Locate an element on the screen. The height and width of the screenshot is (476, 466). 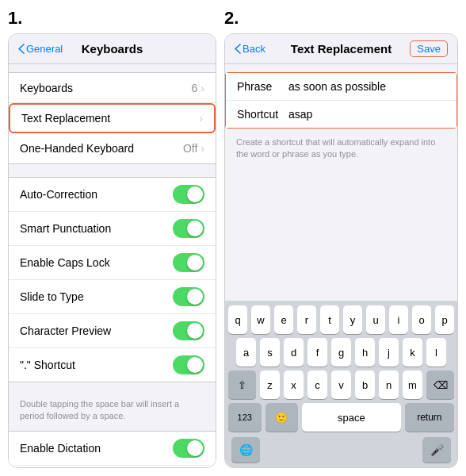
return-key: return is located at coordinates (430, 417).